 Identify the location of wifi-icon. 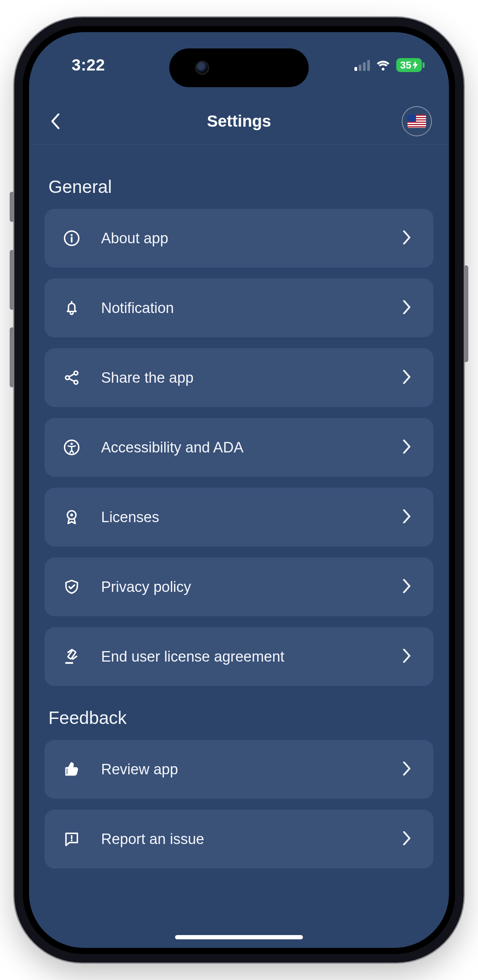
(383, 65).